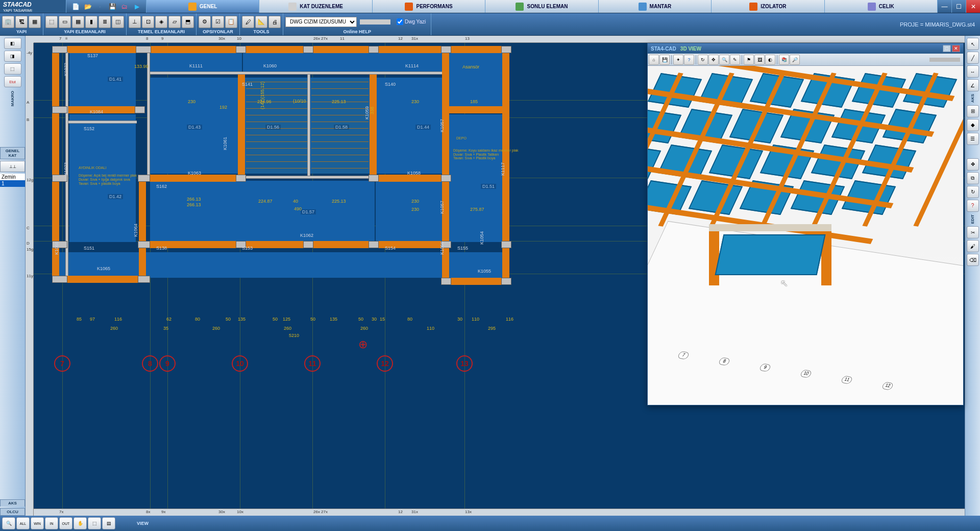 The image size is (980, 531). I want to click on tab-izolator: IZOLATOR, so click(768, 6).